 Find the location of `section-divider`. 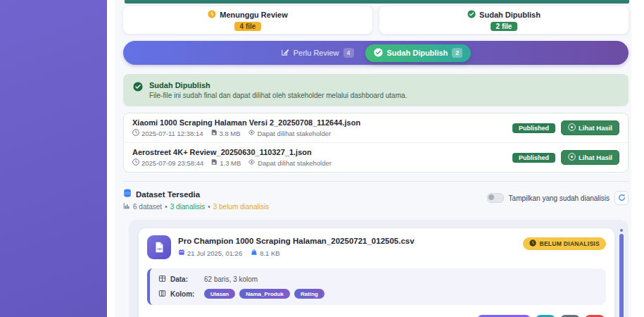

section-divider is located at coordinates (376, 182).